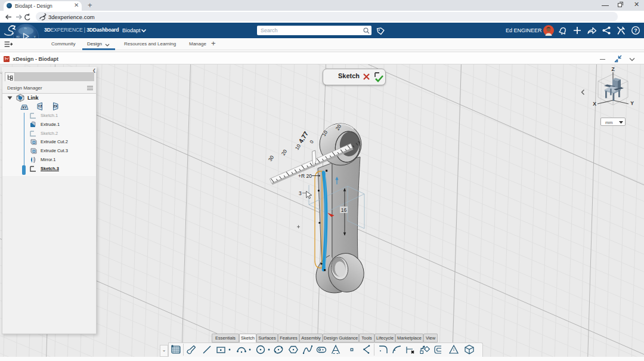 This screenshot has width=644, height=361. What do you see at coordinates (284, 153) in the screenshot?
I see `svg-text: 20` at bounding box center [284, 153].